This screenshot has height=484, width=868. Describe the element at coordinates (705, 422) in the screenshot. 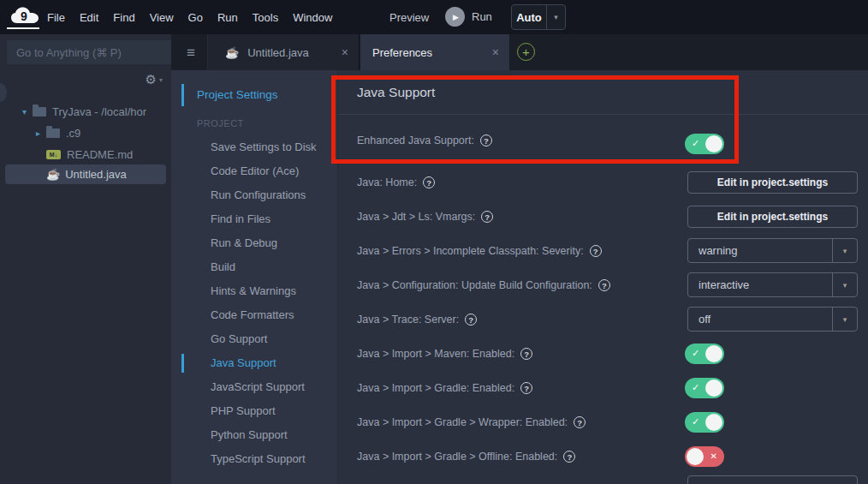

I see `toggle-gradle-wrapper: ✓` at that location.